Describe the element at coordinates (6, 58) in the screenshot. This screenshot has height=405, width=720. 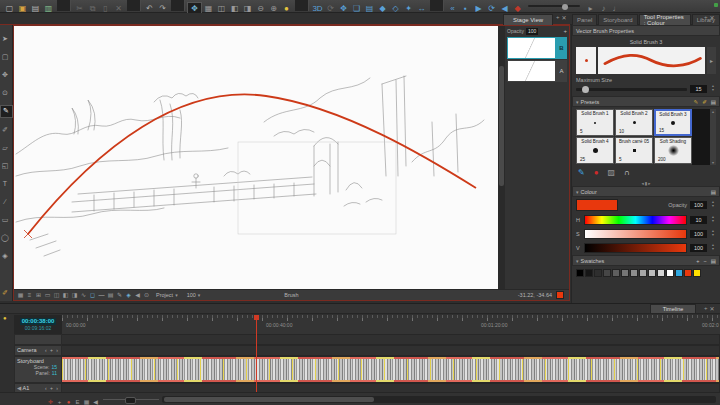
I see `frame-tool-icon: ▢` at that location.